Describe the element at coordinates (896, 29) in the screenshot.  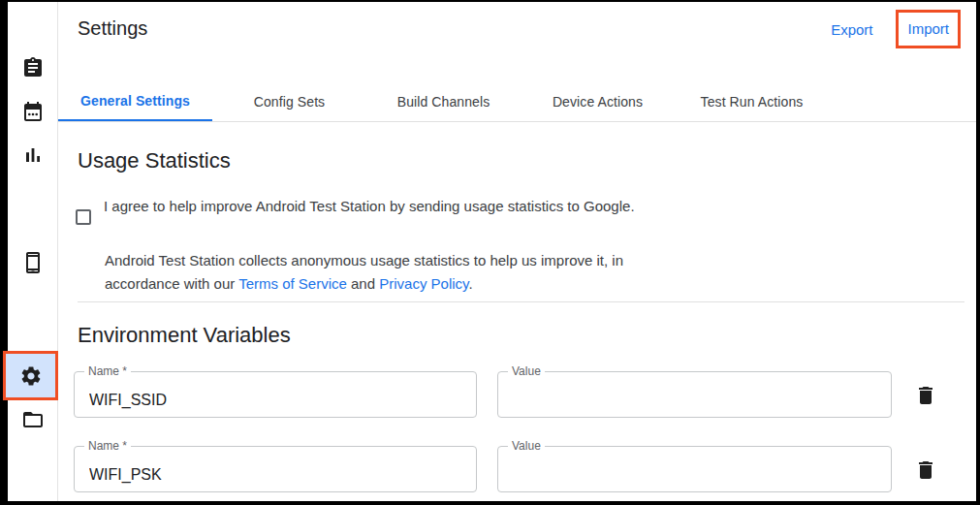
I see `header-actions: Export Import` at that location.